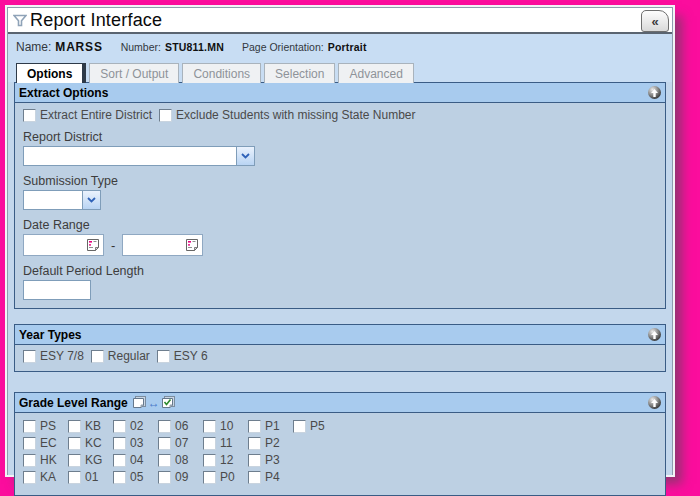 The height and width of the screenshot is (496, 700). Describe the element at coordinates (348, 47) in the screenshot. I see `orientation-value: Portrait` at that location.